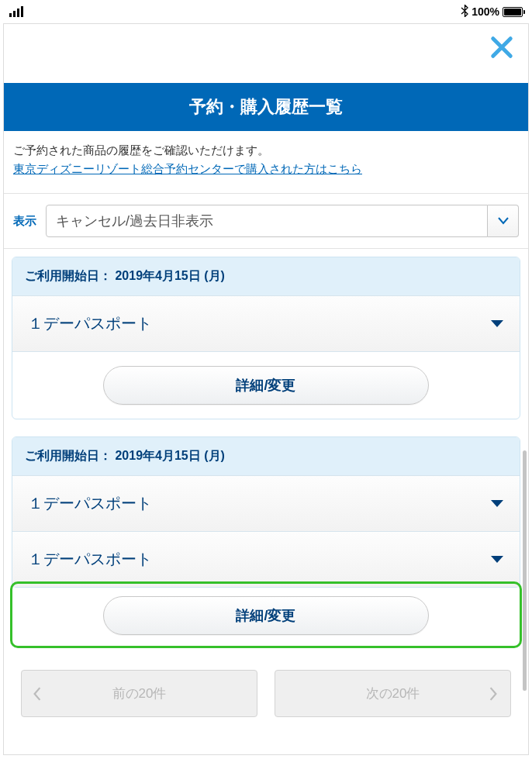 This screenshot has width=532, height=759. Describe the element at coordinates (266, 12) in the screenshot. I see `status-bar: 100%` at that location.